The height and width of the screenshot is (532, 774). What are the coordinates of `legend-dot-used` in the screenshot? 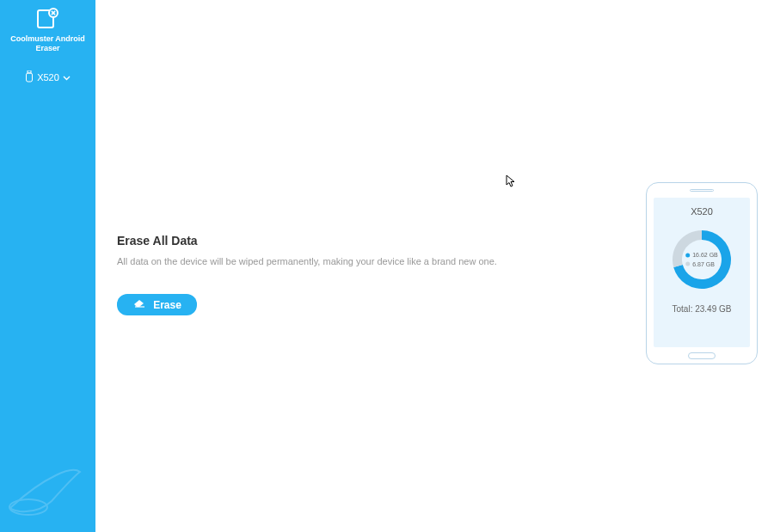 It's located at (688, 254).